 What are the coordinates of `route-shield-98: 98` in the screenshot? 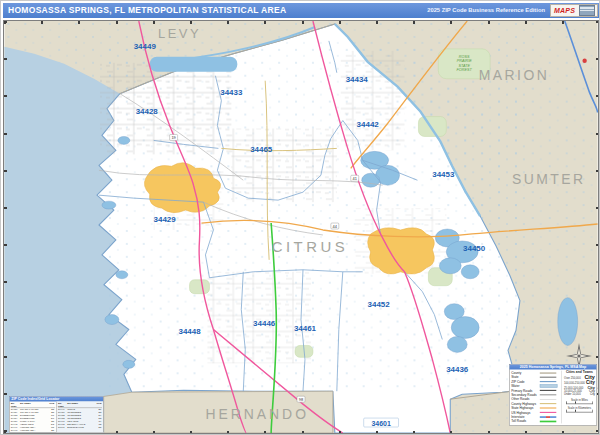 It's located at (302, 400).